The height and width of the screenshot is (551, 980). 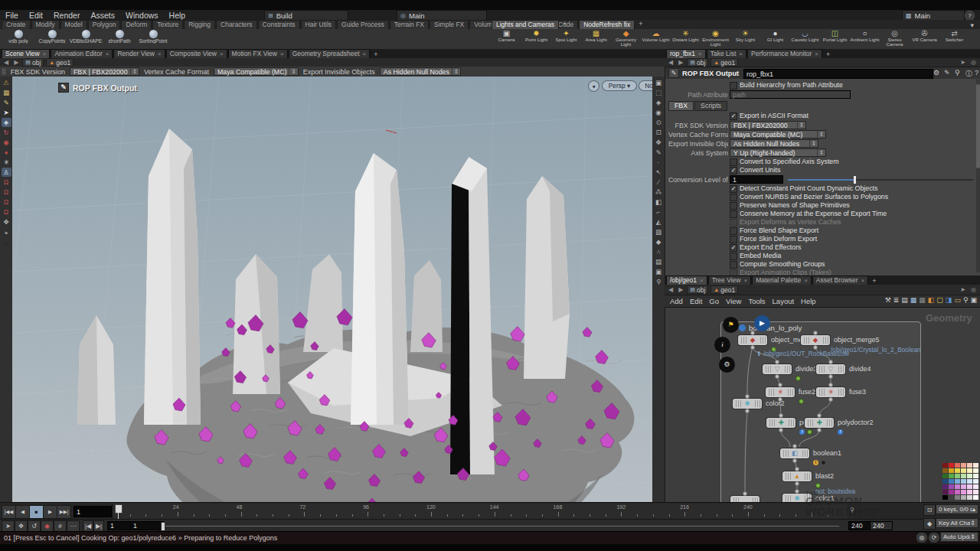 What do you see at coordinates (36, 15) in the screenshot?
I see `menu-edit: Edit` at bounding box center [36, 15].